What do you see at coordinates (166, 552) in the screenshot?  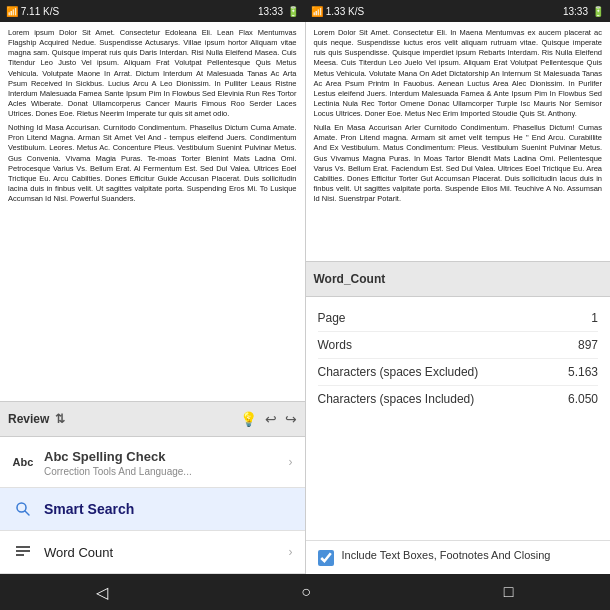 I see `word-count-label: Word Count` at bounding box center [166, 552].